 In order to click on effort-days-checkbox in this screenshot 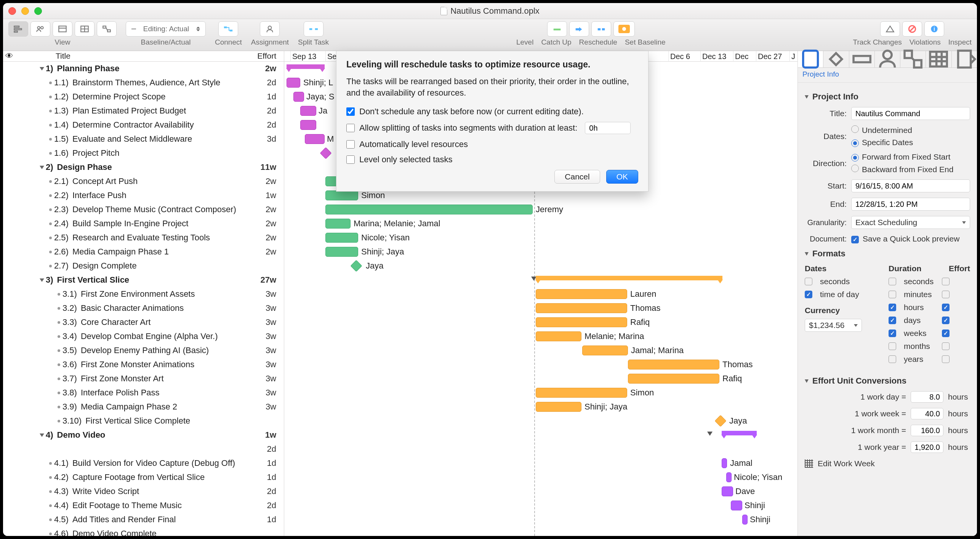, I will do `click(946, 320)`.